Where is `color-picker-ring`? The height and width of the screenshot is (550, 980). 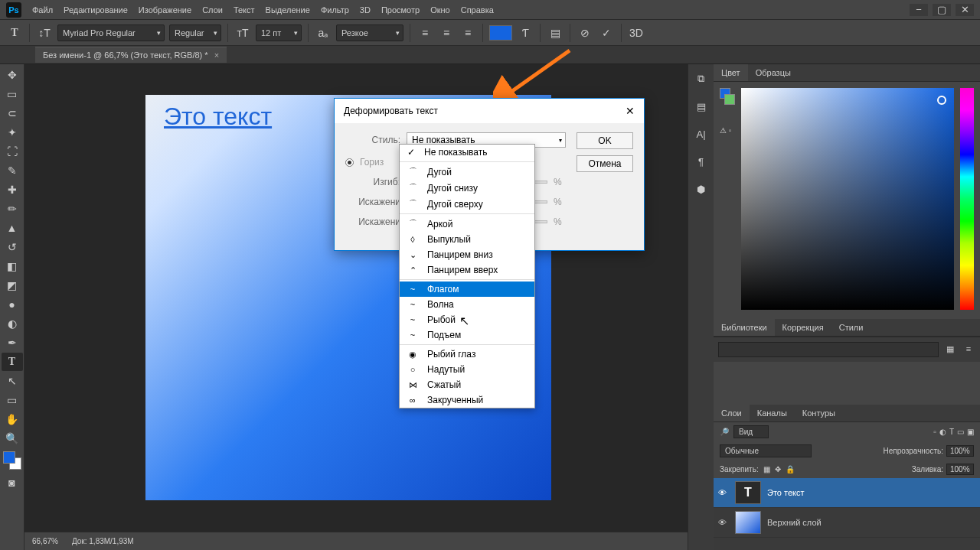 color-picker-ring is located at coordinates (942, 100).